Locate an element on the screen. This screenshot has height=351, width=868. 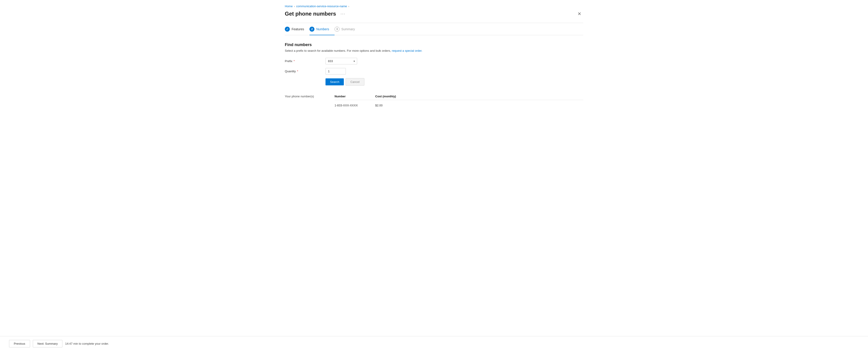
cancel-button: Cancel is located at coordinates (355, 82).